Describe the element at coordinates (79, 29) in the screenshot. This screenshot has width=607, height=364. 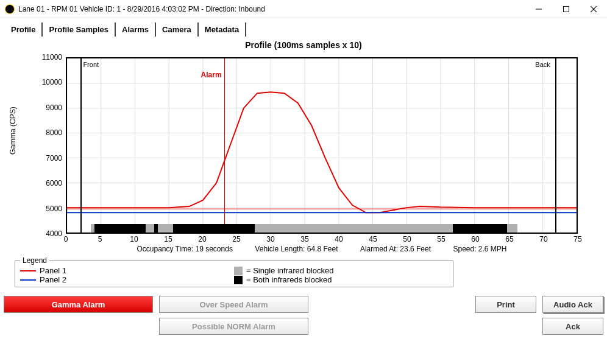
I see `tab-profile-samples: Profile Samples` at that location.